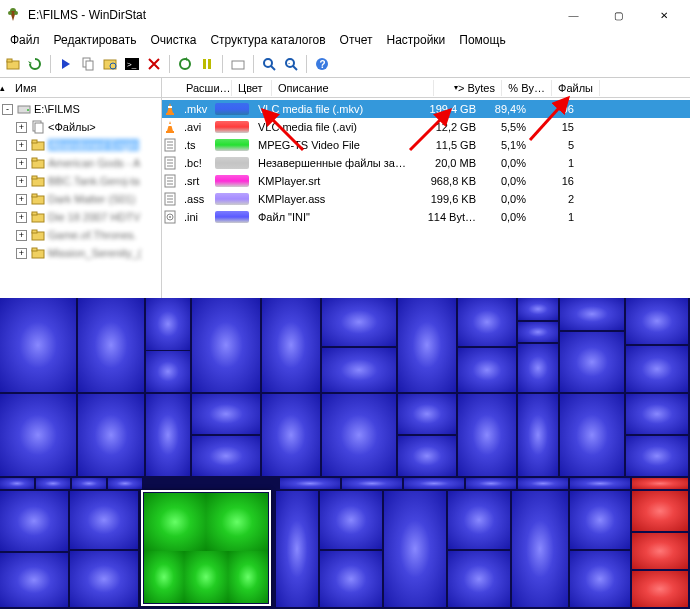 The width and height of the screenshot is (690, 609). What do you see at coordinates (13, 64) in the screenshot?
I see `open-icon` at bounding box center [13, 64].